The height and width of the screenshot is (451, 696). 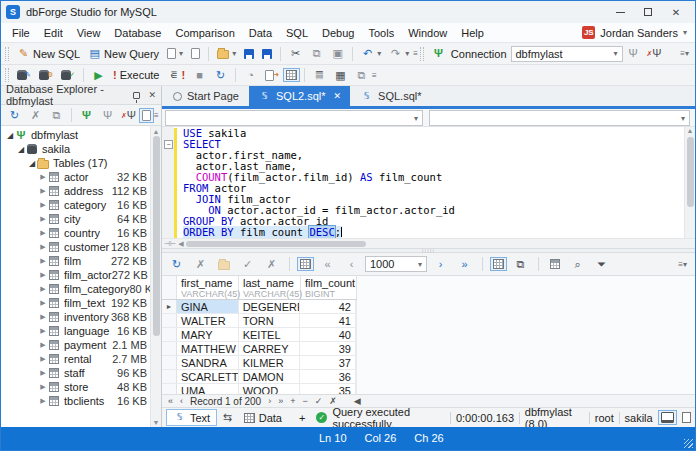 What do you see at coordinates (81, 135) in the screenshot?
I see `tree-item-dbfmylast: ◢Ψdbfmylast` at bounding box center [81, 135].